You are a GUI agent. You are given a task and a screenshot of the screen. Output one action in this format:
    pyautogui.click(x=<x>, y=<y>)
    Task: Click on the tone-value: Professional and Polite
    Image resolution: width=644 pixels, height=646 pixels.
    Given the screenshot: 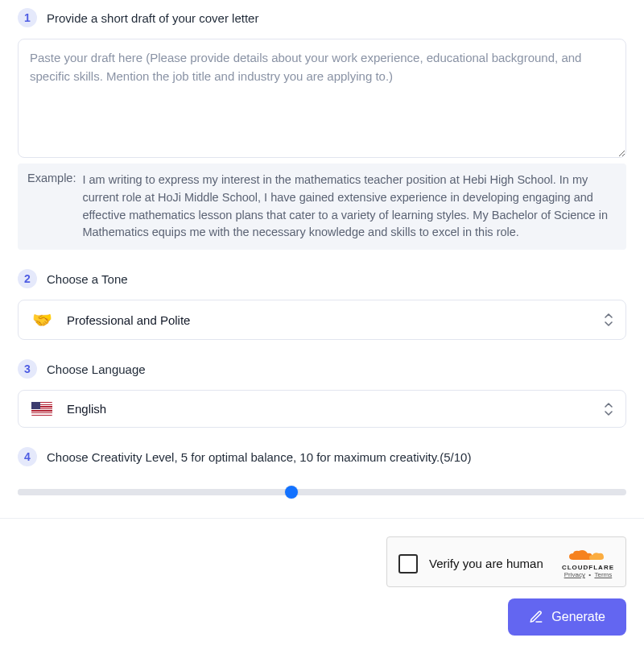 What is the action you would take?
    pyautogui.click(x=129, y=321)
    